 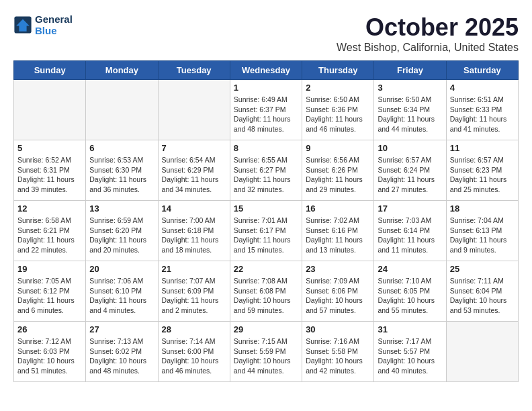 What do you see at coordinates (266, 291) in the screenshot?
I see `calendar-day-22: 22Sunrise: 7:08 AM Sunset: 6:08 PM Dayli…` at bounding box center [266, 291].